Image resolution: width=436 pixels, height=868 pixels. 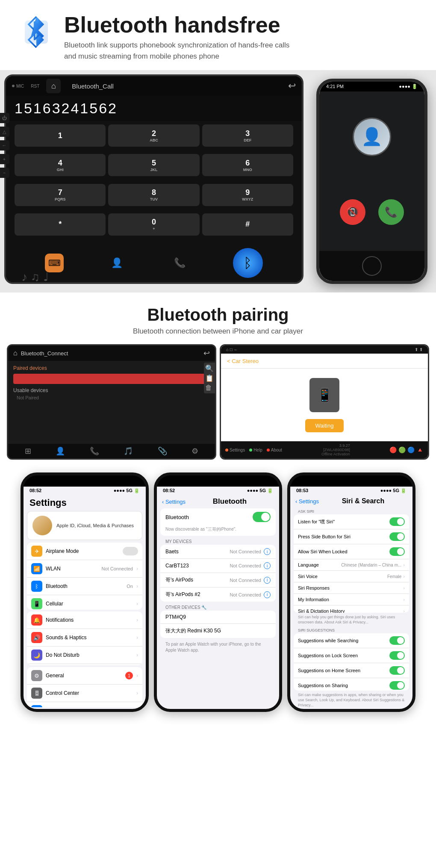 I want to click on dialpad-grid: 1 2ABC 3DEF 4GHI 5JKL 6MNO 7PQRS 8TUV 9W…, so click(x=154, y=182).